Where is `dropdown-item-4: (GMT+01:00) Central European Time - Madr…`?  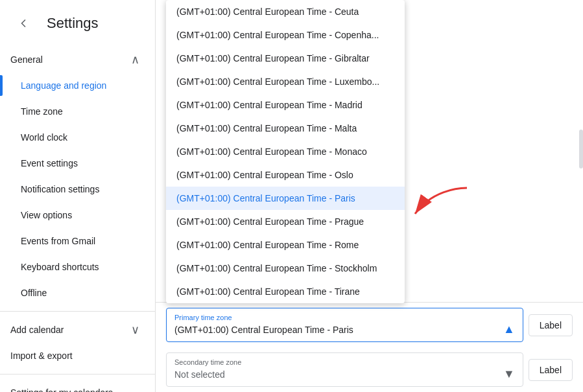
dropdown-item-4: (GMT+01:00) Central European Time - Madr… is located at coordinates (285, 105).